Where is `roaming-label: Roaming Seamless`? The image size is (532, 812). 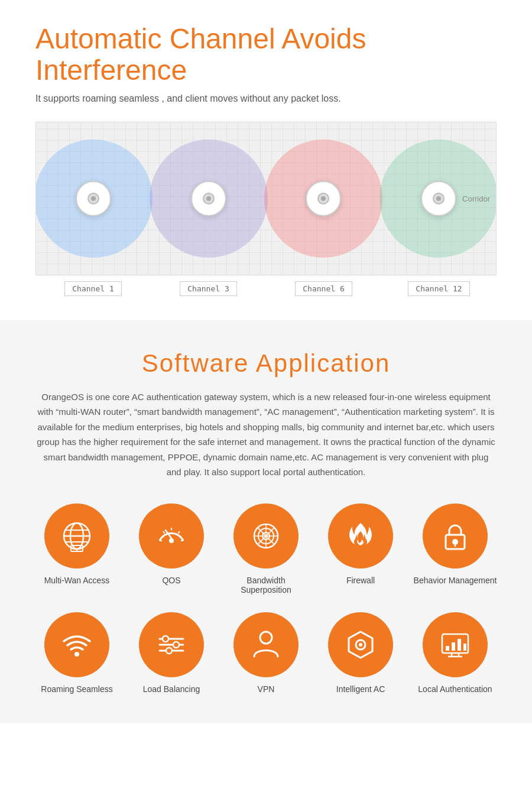
roaming-label: Roaming Seamless is located at coordinates (77, 689).